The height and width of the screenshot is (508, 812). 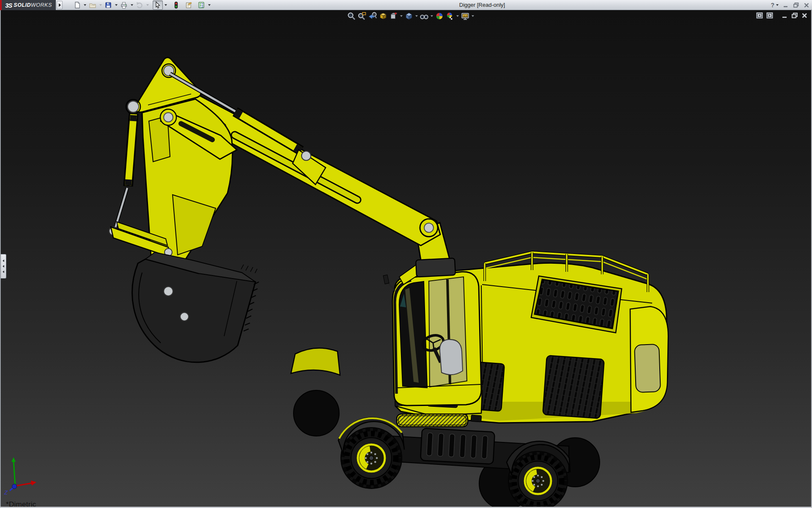 What do you see at coordinates (458, 446) in the screenshot?
I see `undercarriage` at bounding box center [458, 446].